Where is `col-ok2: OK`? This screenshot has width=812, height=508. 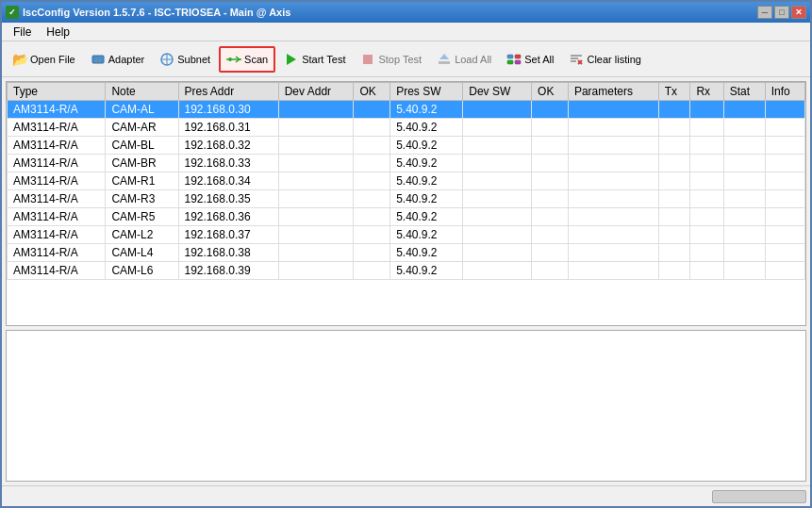 col-ok2: OK is located at coordinates (551, 92).